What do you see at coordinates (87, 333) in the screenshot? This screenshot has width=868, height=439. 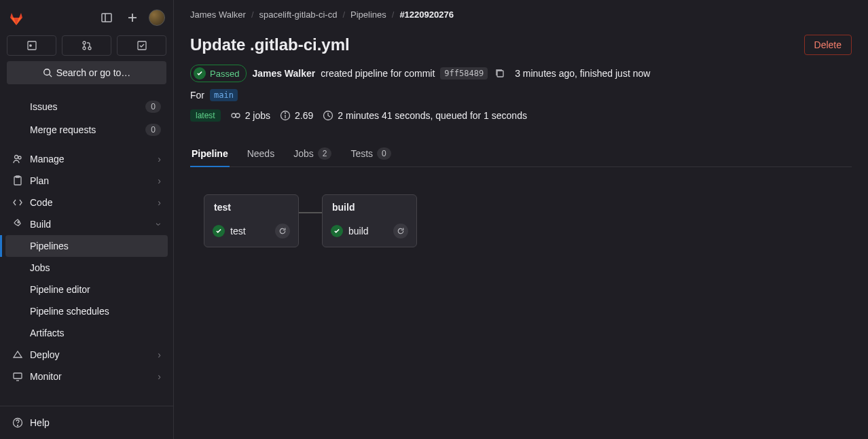 I see `sidebar-item-artifacts: Artifacts` at bounding box center [87, 333].